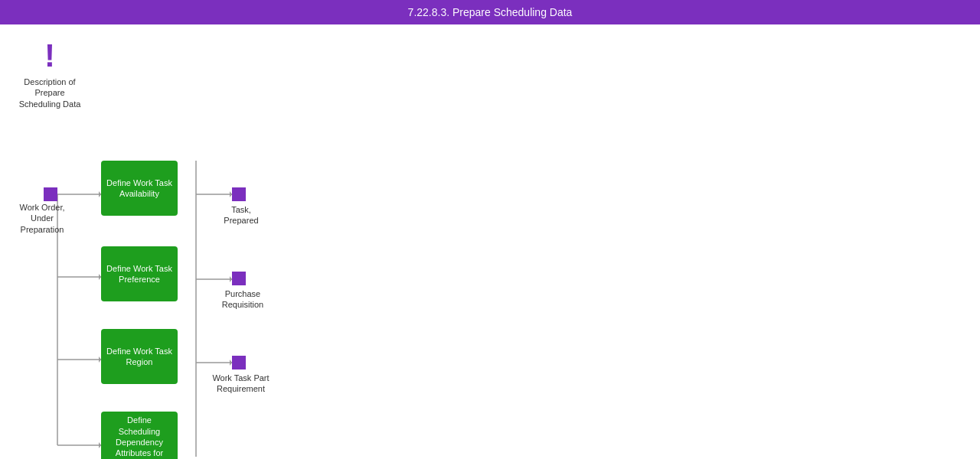  What do you see at coordinates (139, 274) in the screenshot?
I see `process-box-2-label: Define Work Task Preference` at bounding box center [139, 274].